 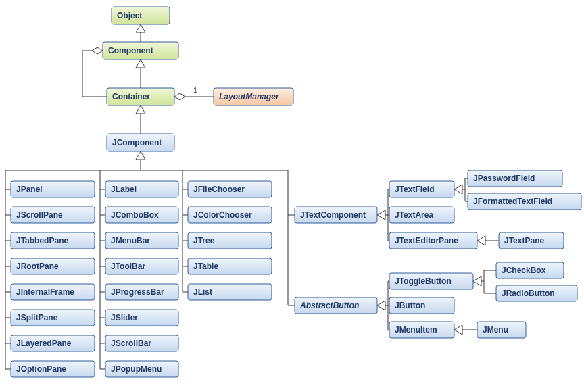 What do you see at coordinates (422, 305) in the screenshot?
I see `class-jbutton: JButton` at bounding box center [422, 305].